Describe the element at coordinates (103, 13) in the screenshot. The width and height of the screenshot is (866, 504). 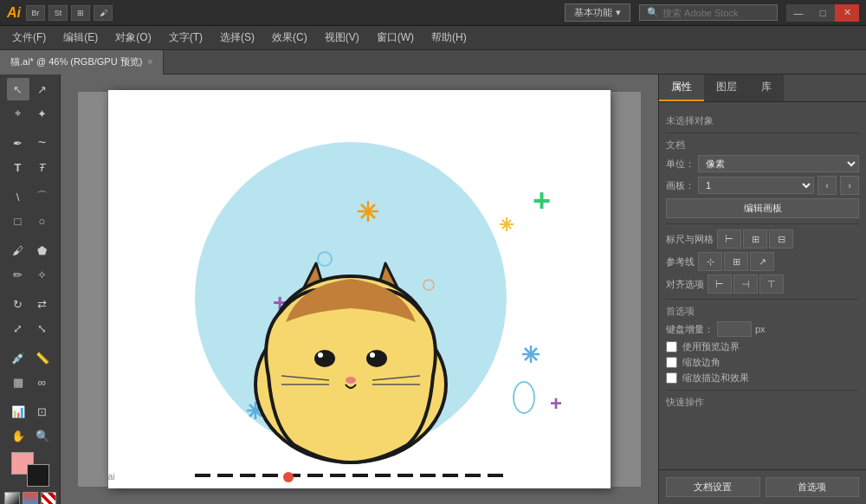
I see `paint-icon: 🖌` at that location.